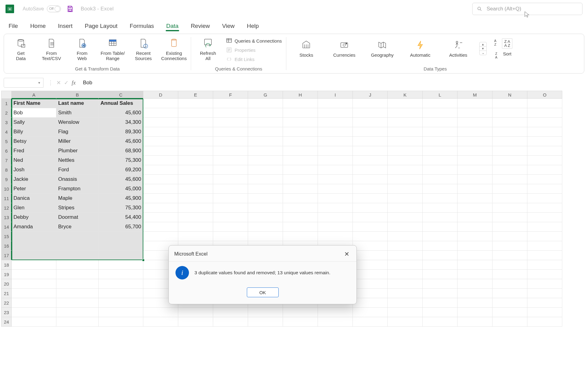 The height and width of the screenshot is (376, 588). I want to click on row-header-15: 15, so click(6, 237).